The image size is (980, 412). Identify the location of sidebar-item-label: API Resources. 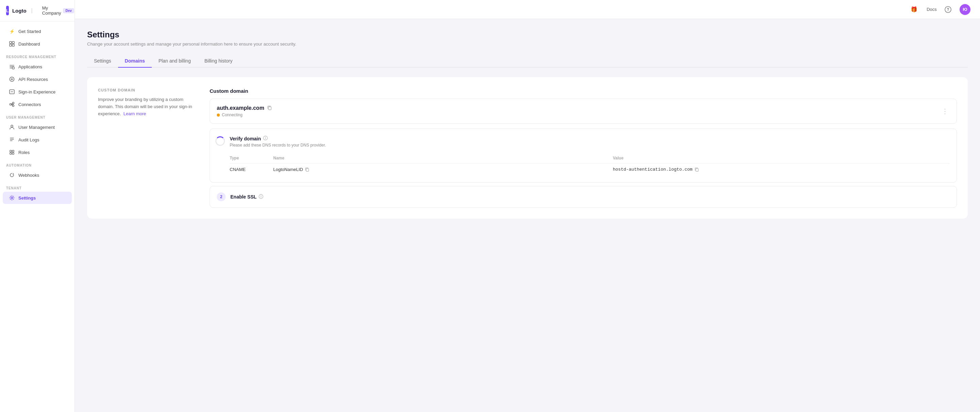
(33, 79).